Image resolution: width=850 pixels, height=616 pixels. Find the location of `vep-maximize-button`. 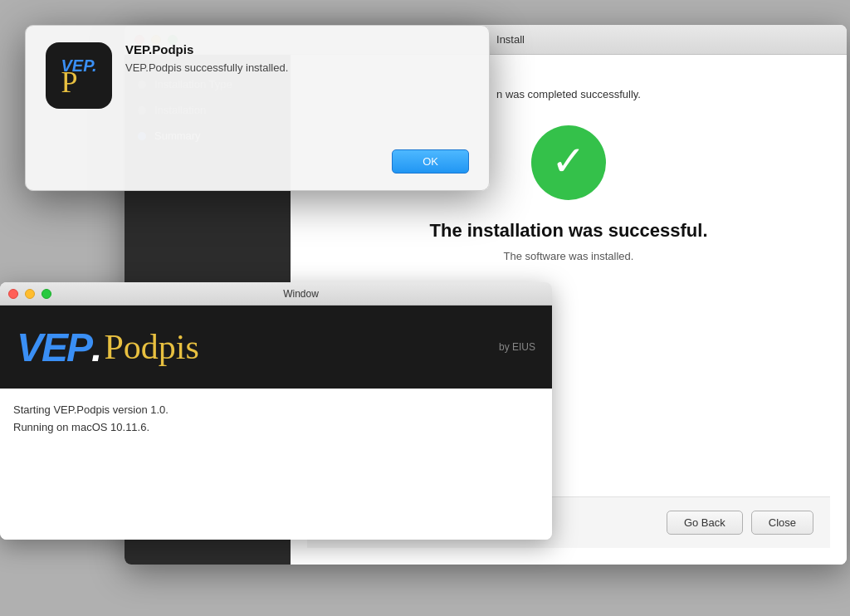

vep-maximize-button is located at coordinates (46, 294).